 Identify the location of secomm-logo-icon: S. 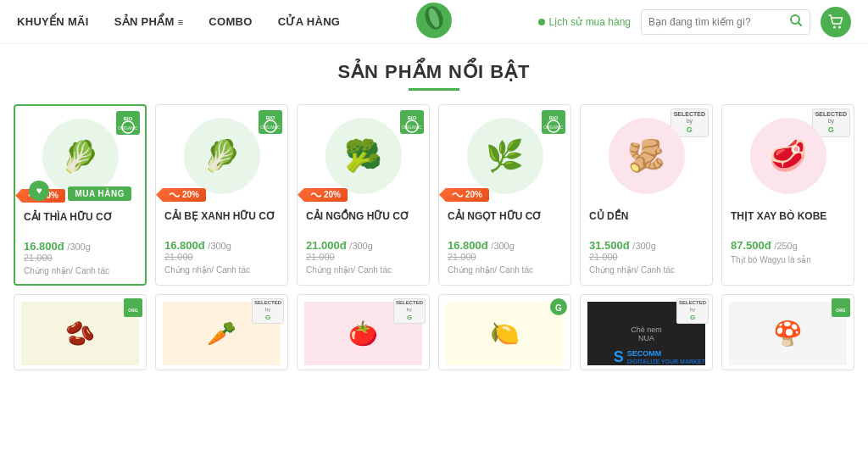
(619, 358).